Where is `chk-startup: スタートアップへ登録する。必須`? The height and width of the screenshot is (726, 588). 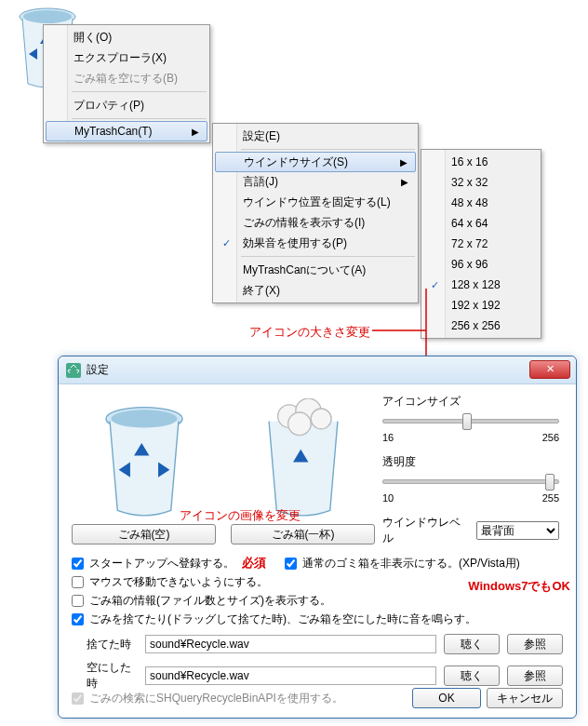 chk-startup: スタートアップへ登録する。必須 is located at coordinates (169, 563).